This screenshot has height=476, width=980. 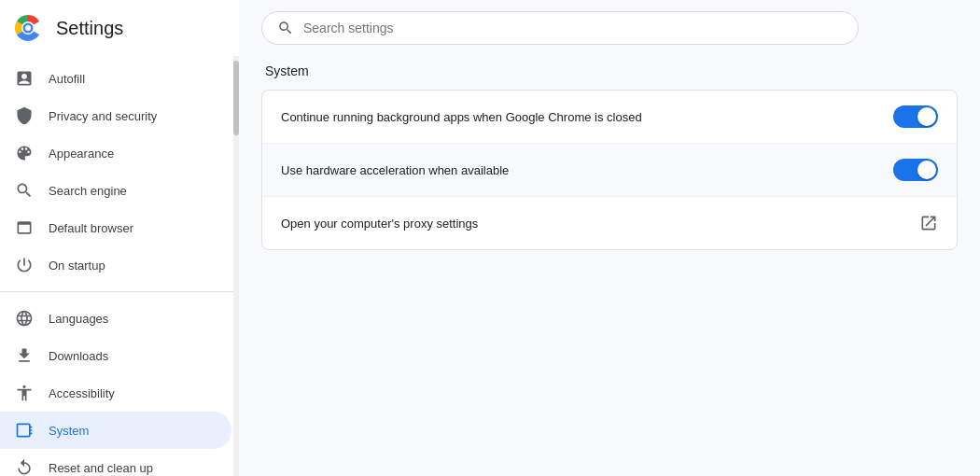 What do you see at coordinates (116, 393) in the screenshot?
I see `sidebar-item-accessibility: Accessibility` at bounding box center [116, 393].